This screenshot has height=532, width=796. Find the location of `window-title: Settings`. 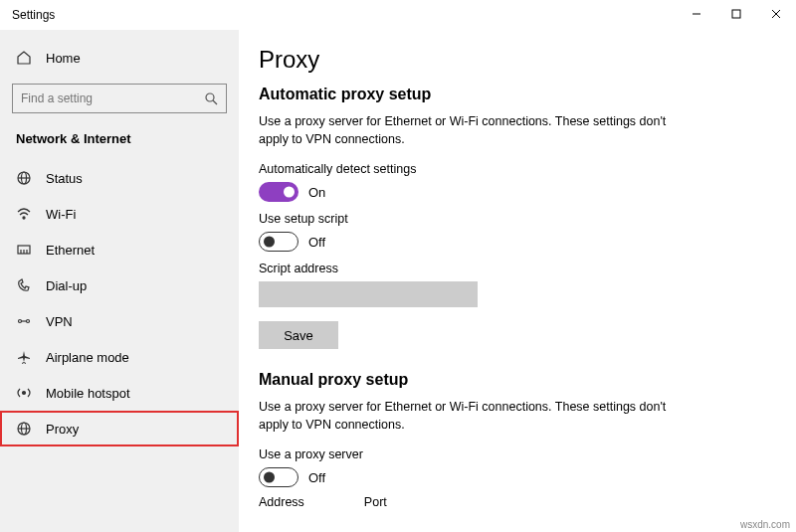

window-title: Settings is located at coordinates (34, 15).